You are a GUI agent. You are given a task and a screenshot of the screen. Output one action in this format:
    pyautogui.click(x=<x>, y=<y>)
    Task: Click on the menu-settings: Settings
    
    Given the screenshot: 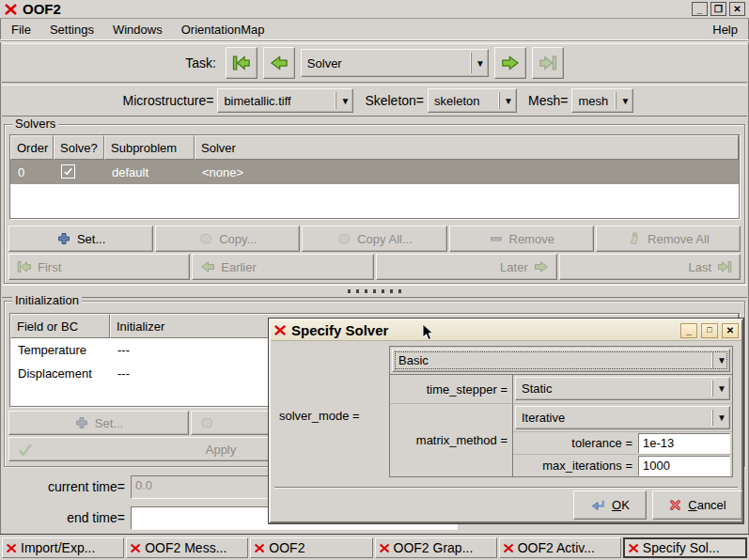 What is the action you would take?
    pyautogui.click(x=71, y=30)
    